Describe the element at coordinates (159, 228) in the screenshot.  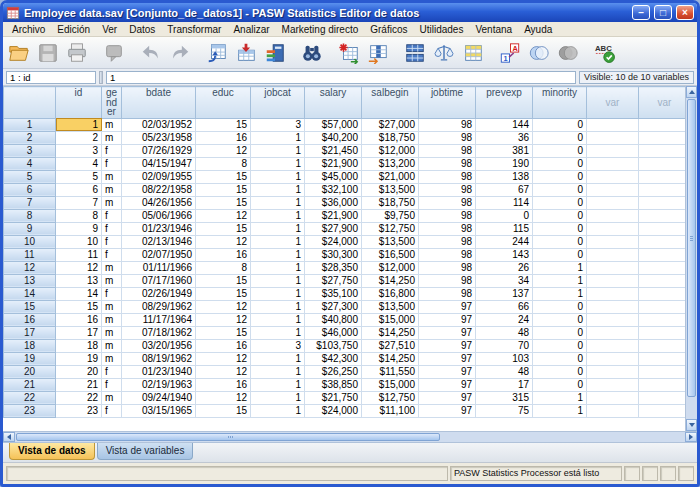
I see `grid-cell: 01/23/1946` at that location.